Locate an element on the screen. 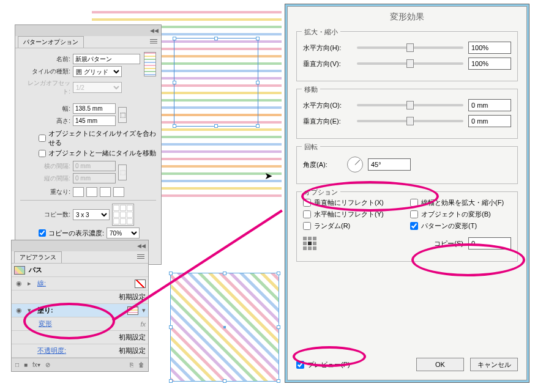 The height and width of the screenshot is (392, 535). expand-icon: ▸ is located at coordinates (31, 284).